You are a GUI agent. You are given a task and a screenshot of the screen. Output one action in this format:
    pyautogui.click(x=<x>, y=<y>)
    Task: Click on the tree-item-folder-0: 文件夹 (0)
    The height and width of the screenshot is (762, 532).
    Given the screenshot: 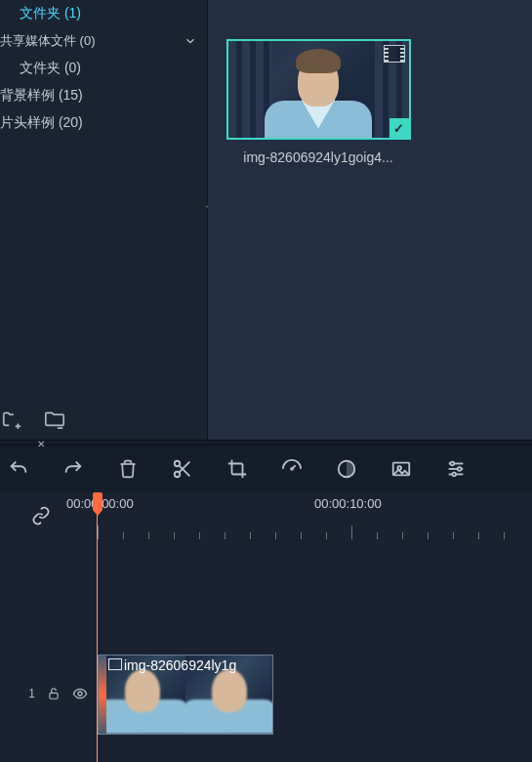 What is the action you would take?
    pyautogui.click(x=103, y=68)
    